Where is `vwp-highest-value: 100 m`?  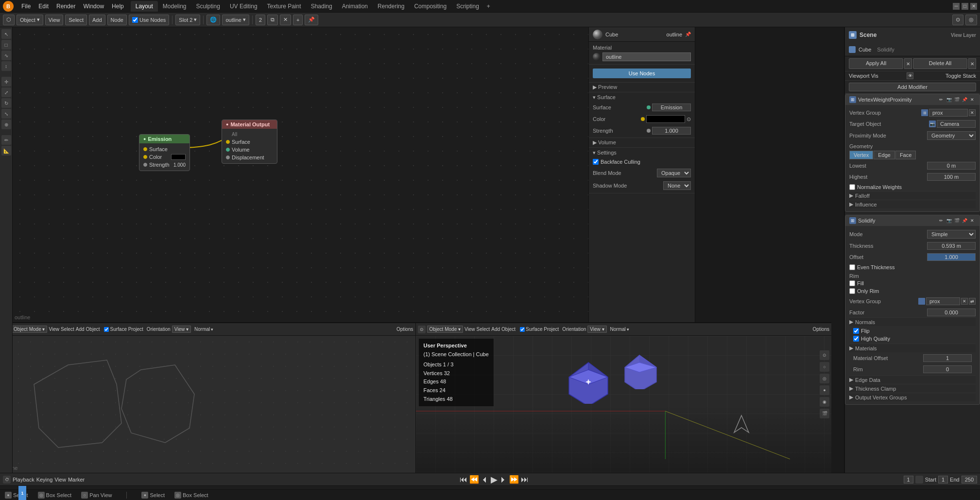
vwp-highest-value: 100 m is located at coordinates (951, 177).